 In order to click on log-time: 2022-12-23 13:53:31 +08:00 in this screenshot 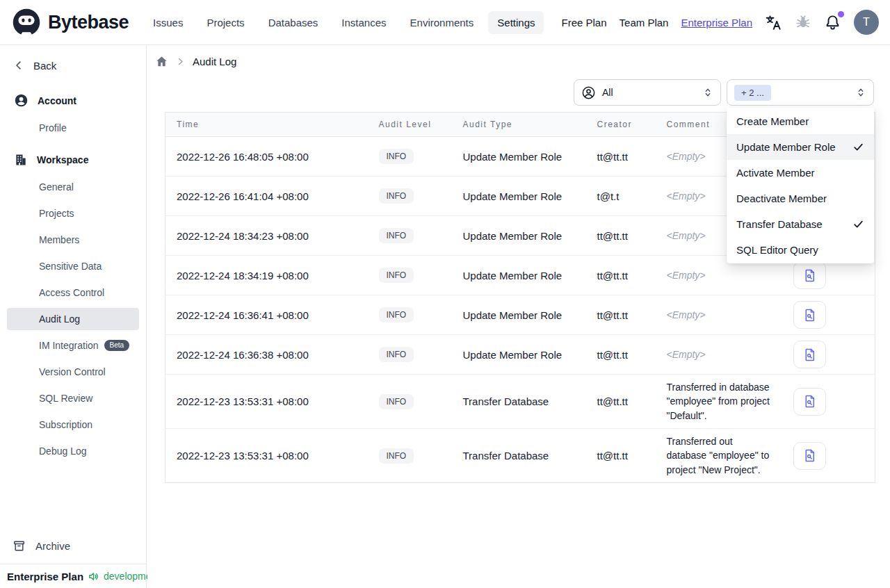, I will do `click(267, 456)`.